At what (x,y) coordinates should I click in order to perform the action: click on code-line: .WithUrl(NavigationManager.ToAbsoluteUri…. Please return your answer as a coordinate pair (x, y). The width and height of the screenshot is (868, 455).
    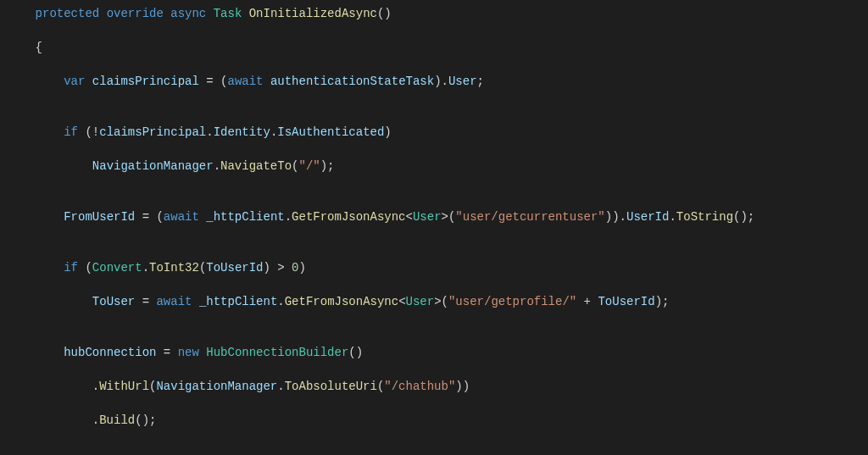
    Looking at the image, I should click on (434, 386).